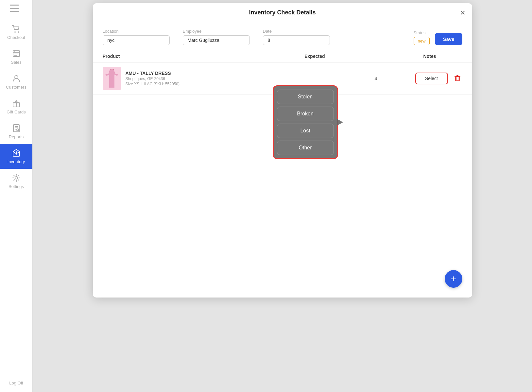  Describe the element at coordinates (463, 13) in the screenshot. I see `modal-close-button: ✕` at that location.